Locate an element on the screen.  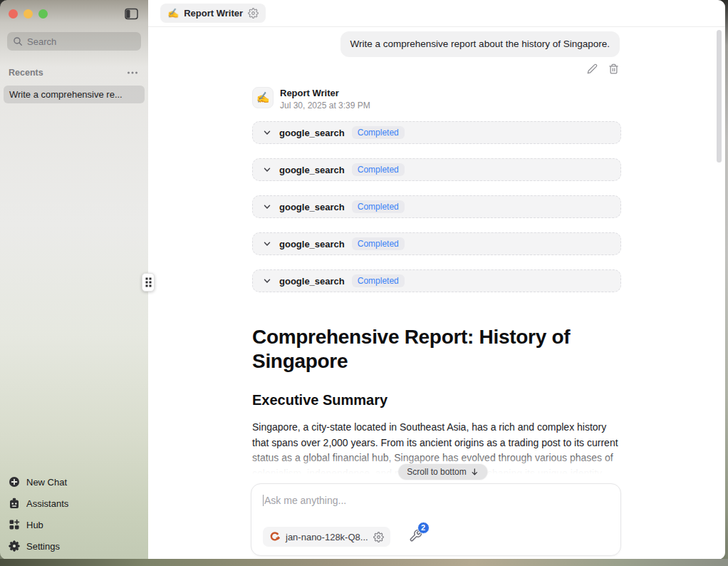
section-heading: Executive Summary is located at coordinates (437, 401).